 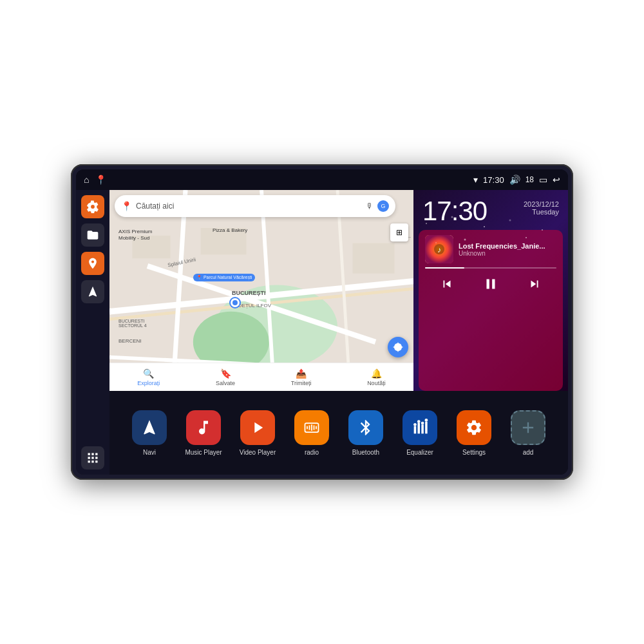 What do you see at coordinates (258, 433) in the screenshot?
I see `app-video: Video Player` at bounding box center [258, 433].